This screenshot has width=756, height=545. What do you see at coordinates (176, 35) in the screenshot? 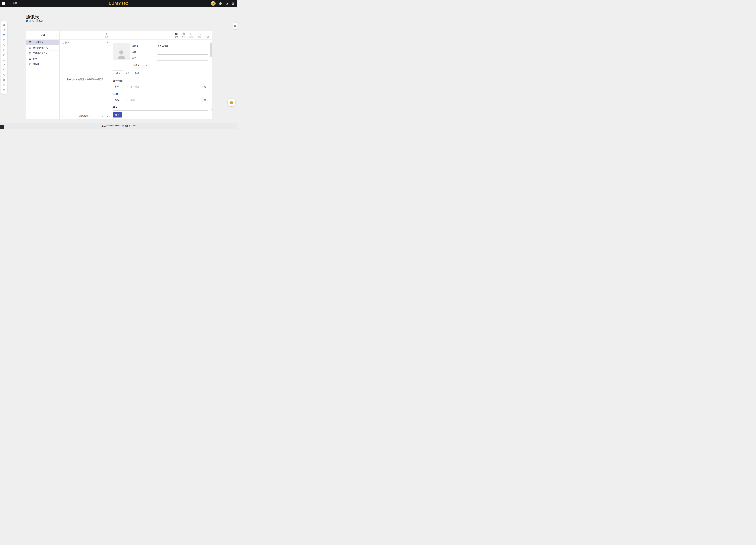
I see `create-contact-button: 建立` at bounding box center [176, 35].